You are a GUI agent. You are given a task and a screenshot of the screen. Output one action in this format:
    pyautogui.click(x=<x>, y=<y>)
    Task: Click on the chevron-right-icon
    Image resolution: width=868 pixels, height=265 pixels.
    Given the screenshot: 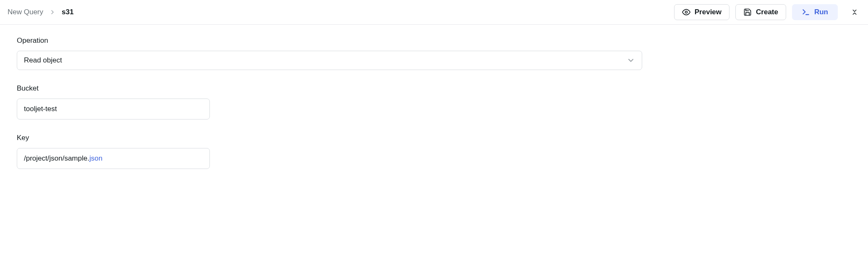 What is the action you would take?
    pyautogui.click(x=52, y=12)
    